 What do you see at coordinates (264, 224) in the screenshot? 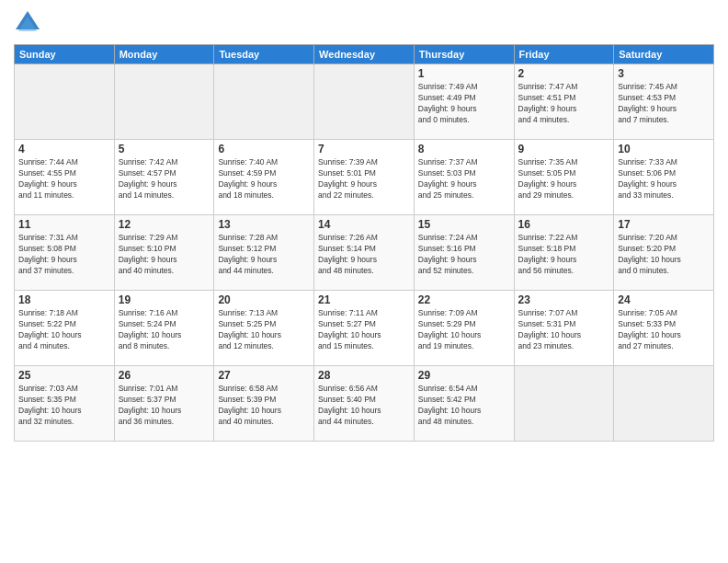
I see `day-number: 13` at bounding box center [264, 224].